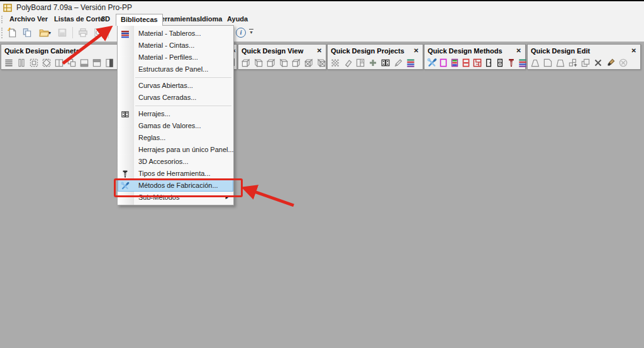 Image resolution: width=644 pixels, height=348 pixels. What do you see at coordinates (455, 63) in the screenshot?
I see `panel-structure-icon` at bounding box center [455, 63].